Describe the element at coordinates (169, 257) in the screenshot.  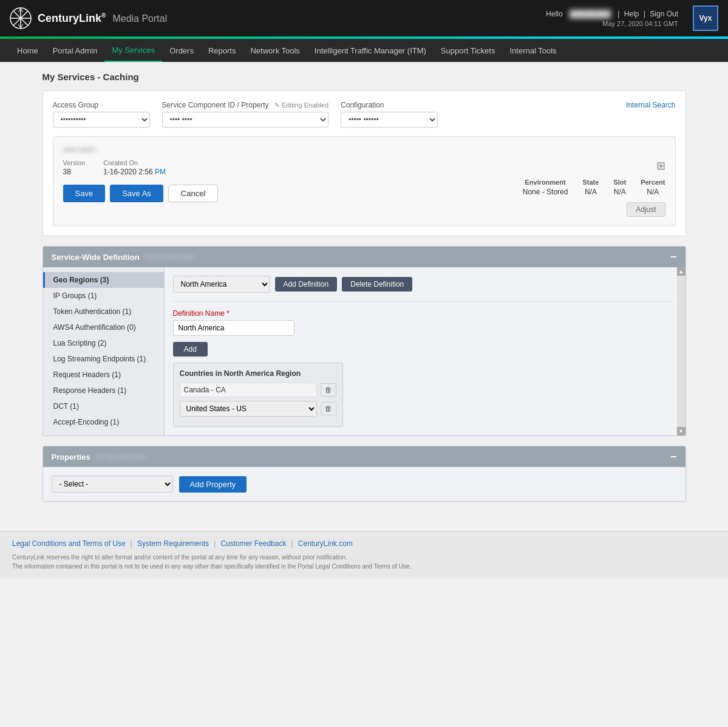
I see `service-wide-subtitle: •••• •••• ••••• ••••••` at that location.